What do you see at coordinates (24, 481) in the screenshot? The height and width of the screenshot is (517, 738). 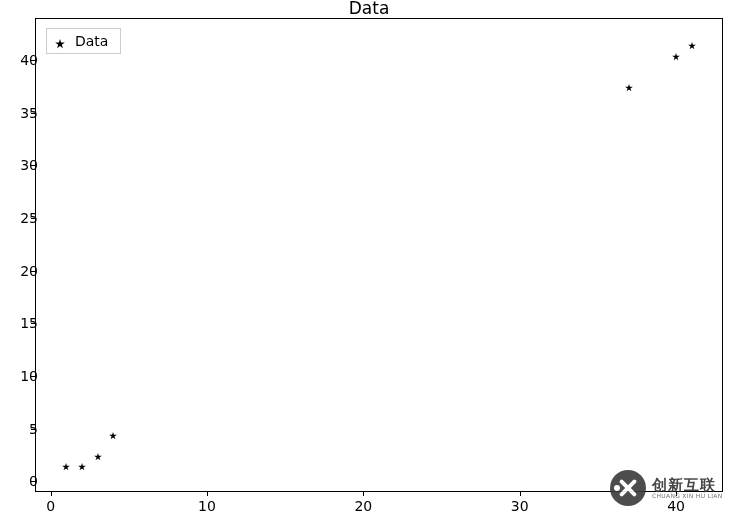 I see `y-tick-label: 0` at bounding box center [24, 481].